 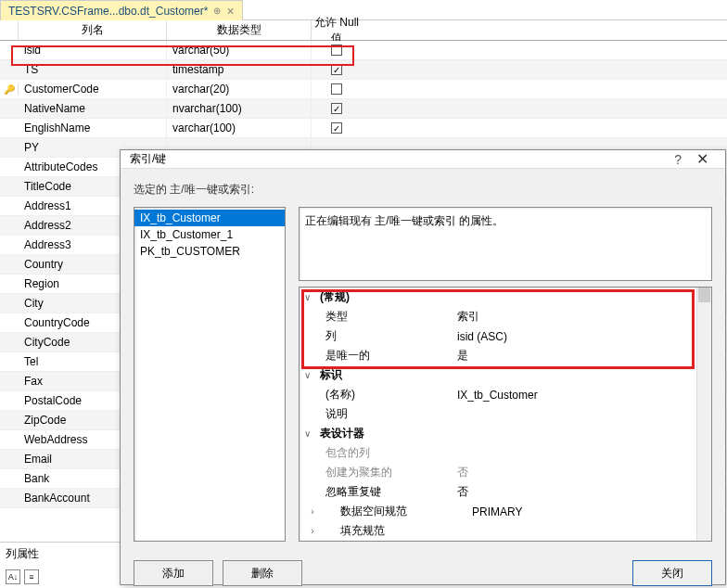 I want to click on header-allow-nulls: 允许 Null 值, so click(x=337, y=30).